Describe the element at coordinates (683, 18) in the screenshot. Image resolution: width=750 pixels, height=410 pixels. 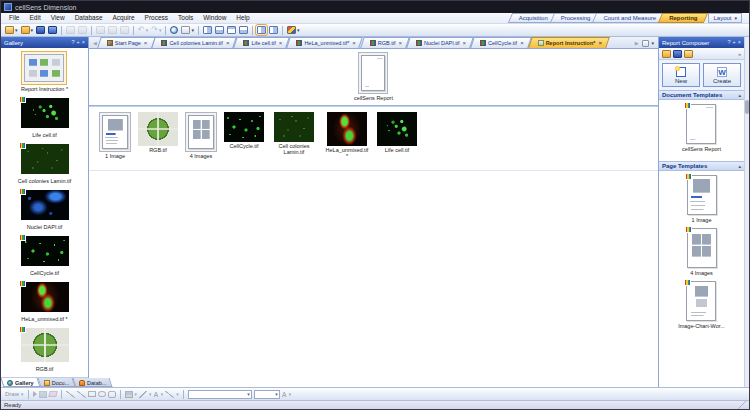
I see `workflow-reporting: Reporting` at that location.